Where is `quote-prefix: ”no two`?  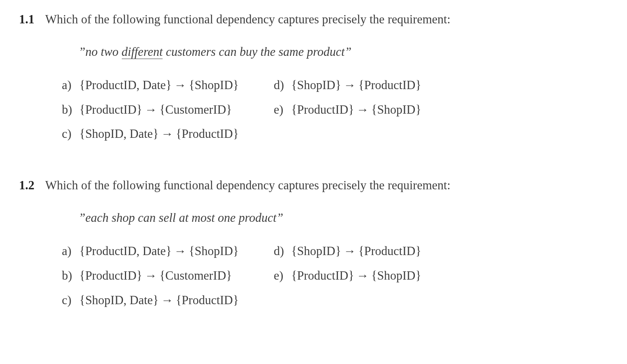 quote-prefix: ”no two is located at coordinates (100, 51).